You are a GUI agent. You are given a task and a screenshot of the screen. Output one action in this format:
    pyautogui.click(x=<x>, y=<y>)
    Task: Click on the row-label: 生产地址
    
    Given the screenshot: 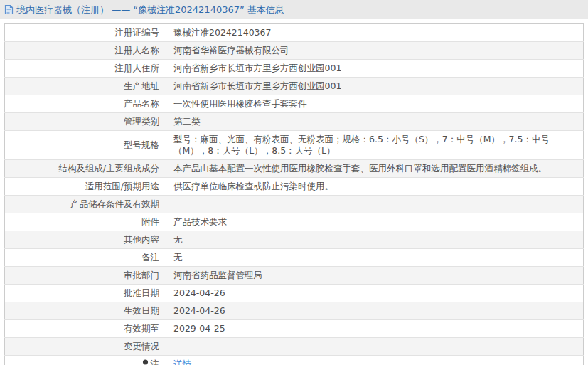 What is the action you would take?
    pyautogui.click(x=85, y=87)
    